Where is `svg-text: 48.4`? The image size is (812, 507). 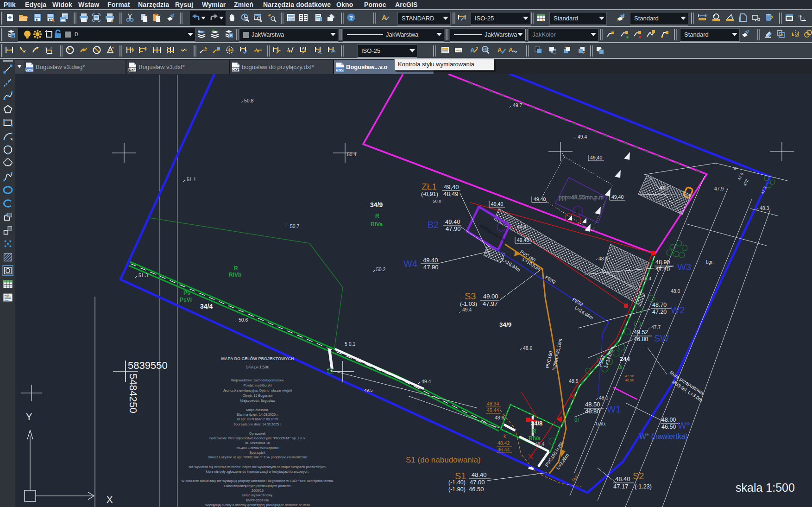 svg-text: 48.4 is located at coordinates (647, 279).